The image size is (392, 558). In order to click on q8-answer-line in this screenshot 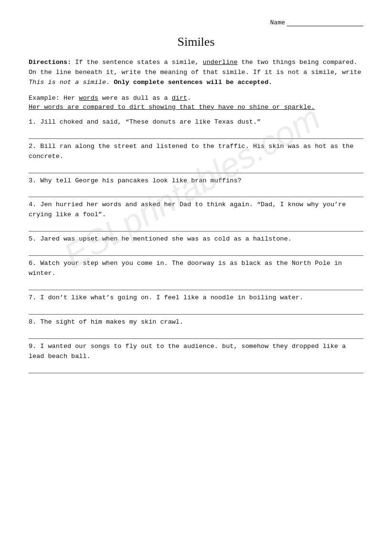, I will do `click(196, 334)`.